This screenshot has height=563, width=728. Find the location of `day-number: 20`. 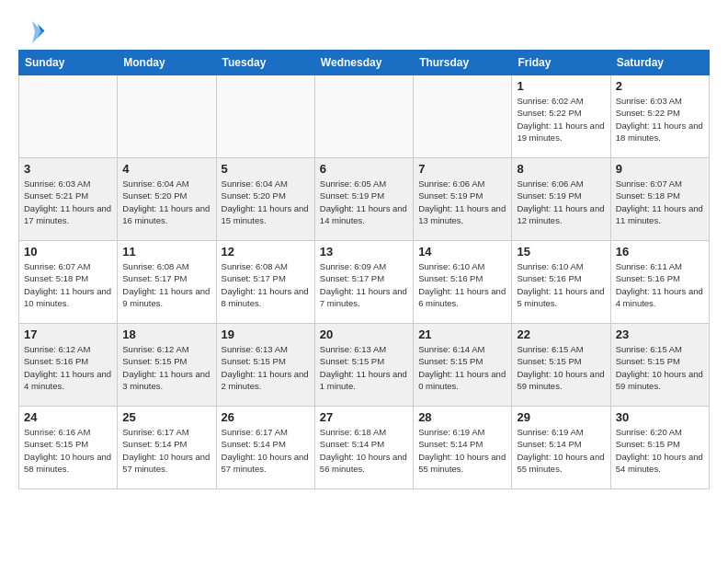

day-number: 20 is located at coordinates (364, 335).